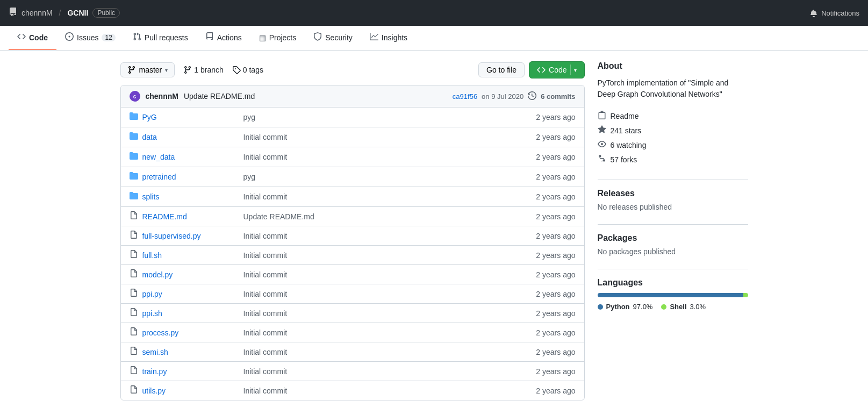 The height and width of the screenshot is (408, 868). I want to click on issues-count: 12, so click(109, 38).